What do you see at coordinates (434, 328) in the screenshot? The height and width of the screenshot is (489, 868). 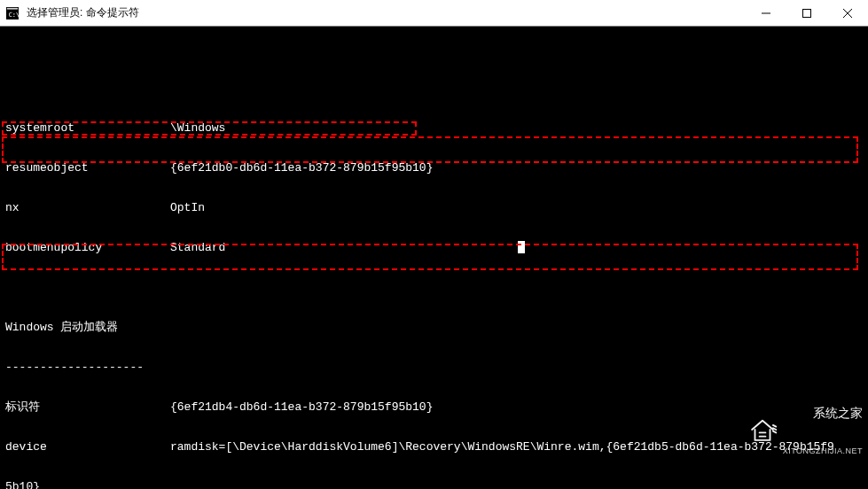 I see `section-header: Windows 启动加载器` at bounding box center [434, 328].